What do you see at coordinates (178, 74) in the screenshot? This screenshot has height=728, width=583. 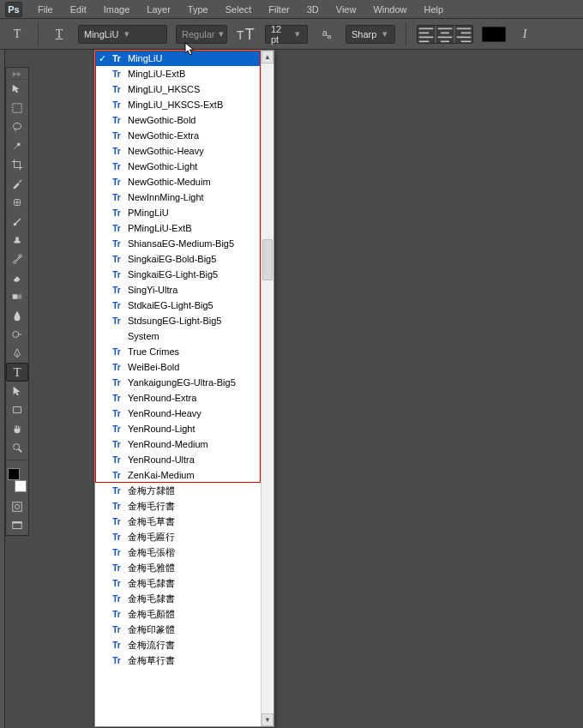 I see `font-option: TrMingLiU-ExtB` at bounding box center [178, 74].